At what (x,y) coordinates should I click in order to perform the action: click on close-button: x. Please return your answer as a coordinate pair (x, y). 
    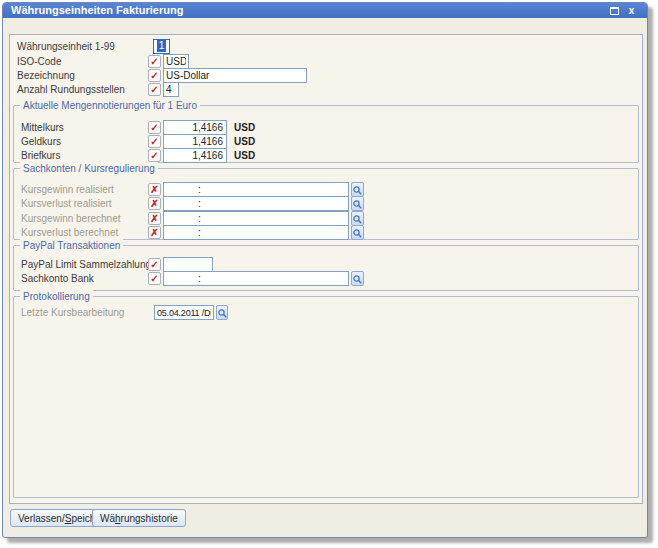
    Looking at the image, I should click on (632, 10).